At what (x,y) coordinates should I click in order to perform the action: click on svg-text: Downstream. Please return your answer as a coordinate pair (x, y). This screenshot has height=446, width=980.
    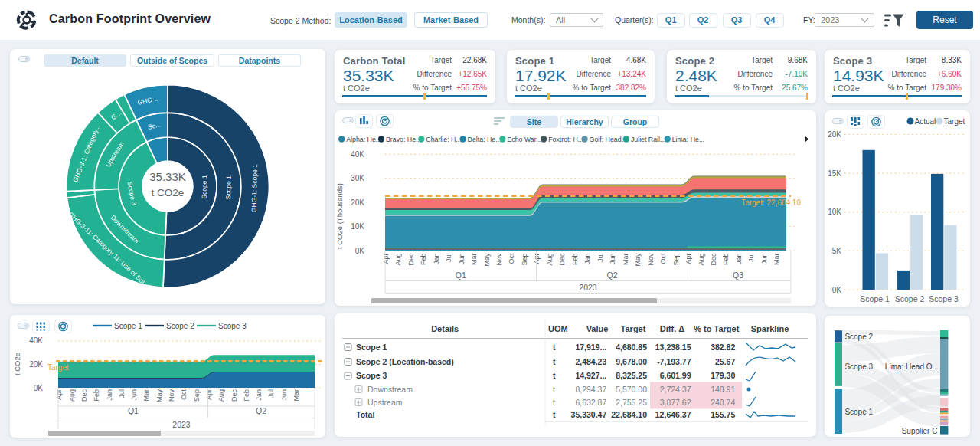
    Looking at the image, I should click on (390, 389).